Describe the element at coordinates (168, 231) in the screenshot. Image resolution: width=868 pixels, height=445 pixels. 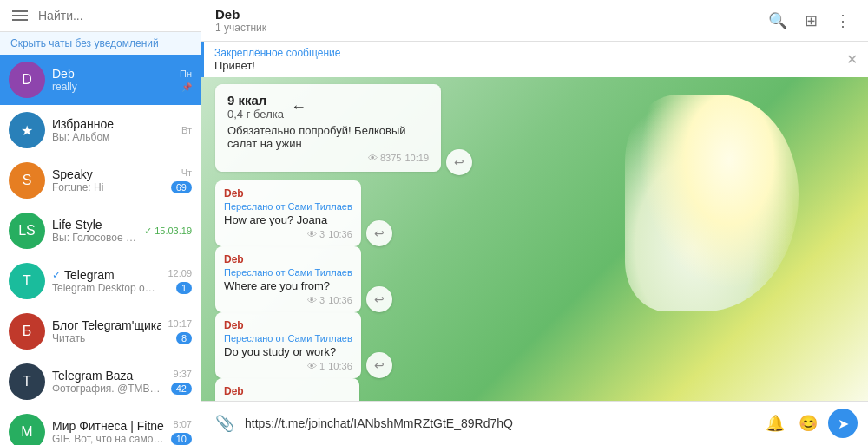
I see `chat-meta-lifestyle: ✓ 15.03.19` at that location.